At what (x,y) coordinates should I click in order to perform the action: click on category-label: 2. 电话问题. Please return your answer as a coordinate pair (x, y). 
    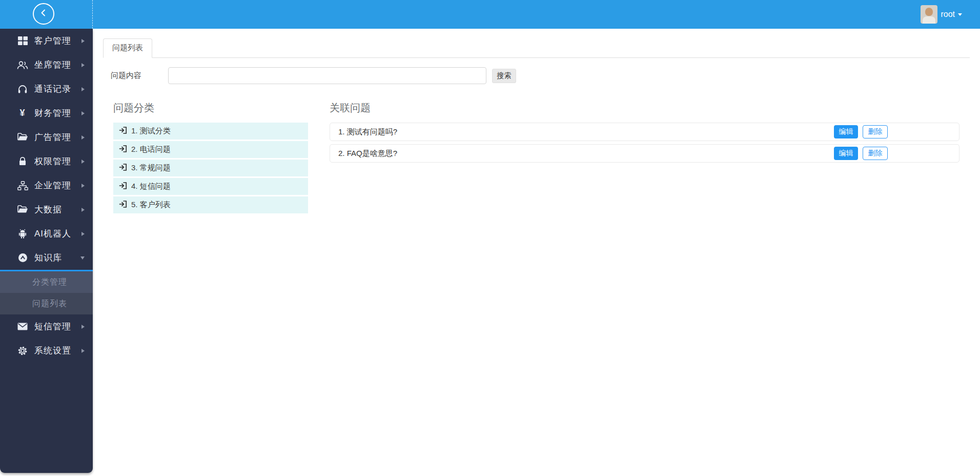
    Looking at the image, I should click on (151, 150).